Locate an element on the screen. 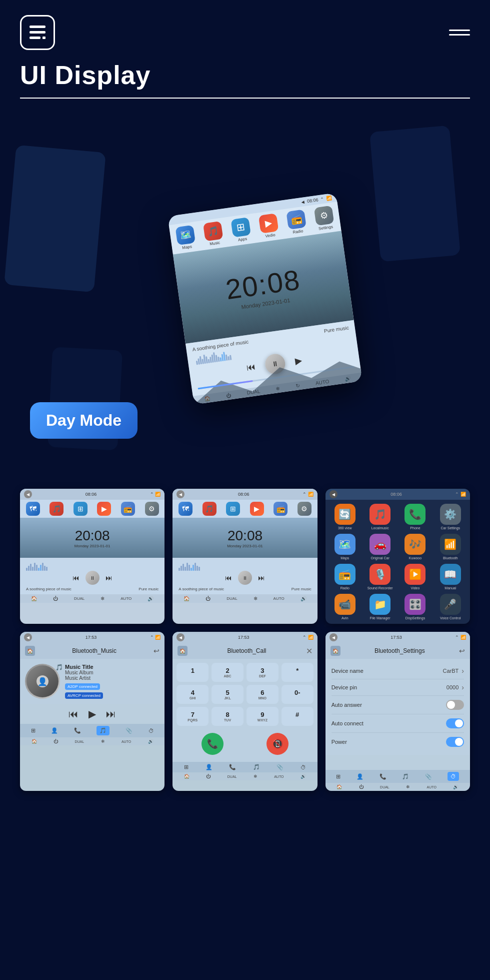  home-nav-settings: 🏠 is located at coordinates (339, 787).